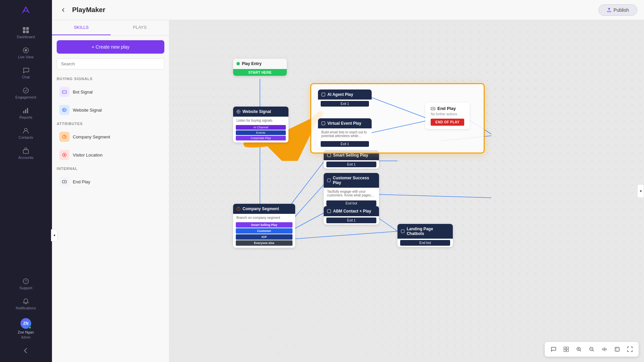 This screenshot has height=362, width=644. What do you see at coordinates (352, 190) in the screenshot?
I see `customer-success-node: Customer Success Play Tactfully engage w…` at bounding box center [352, 190].